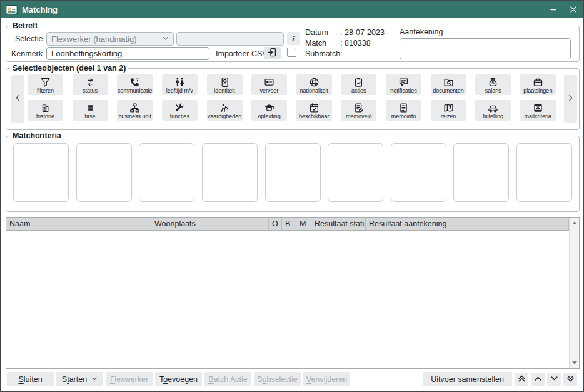 The image size is (584, 392). What do you see at coordinates (293, 173) in the screenshot?
I see `matchcriteria-slots` at bounding box center [293, 173].